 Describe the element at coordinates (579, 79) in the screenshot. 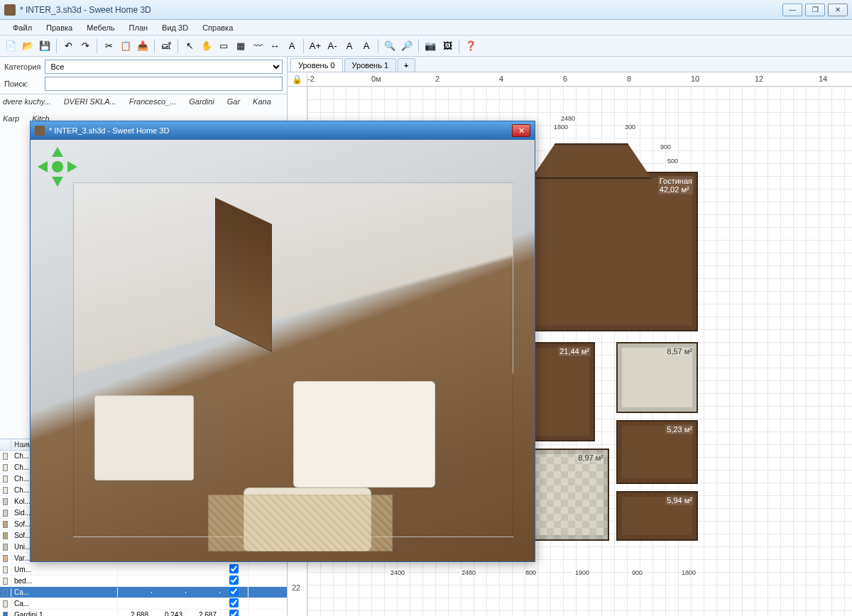

I see `ruler-horizontal: -20м2468101214` at that location.